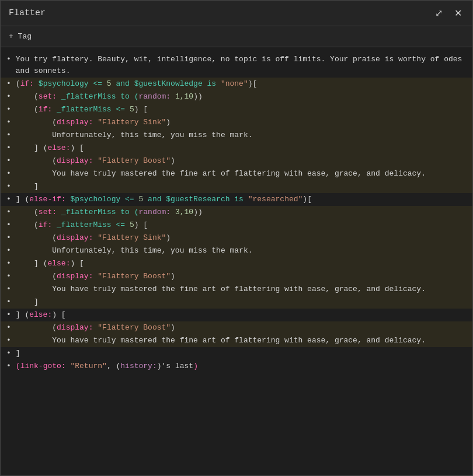 Image resolution: width=473 pixels, height=476 pixels. Describe the element at coordinates (48, 212) in the screenshot. I see `code-segment: set:` at that location.